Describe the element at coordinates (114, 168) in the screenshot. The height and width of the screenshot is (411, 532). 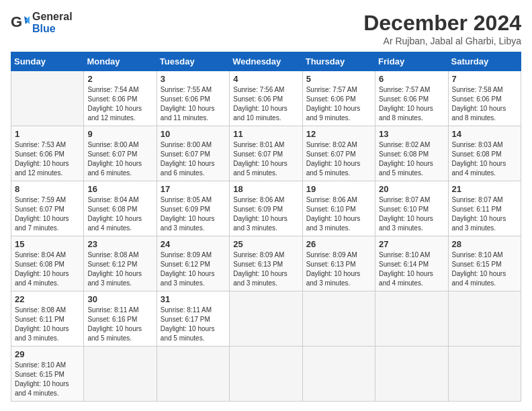
I see `daylight-text: Daylight: 10 hours and 6 minutes.` at that location.